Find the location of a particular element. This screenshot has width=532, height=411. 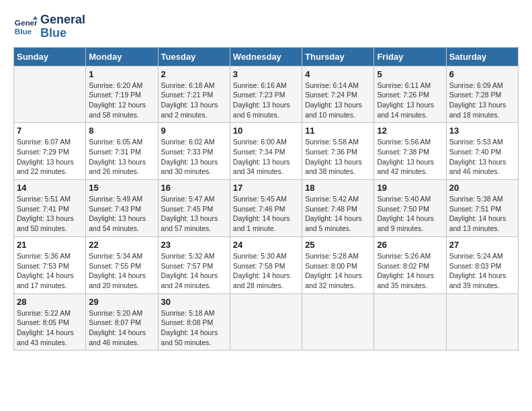

day-cell: 8Sunrise: 6:05 AM Sunset: 7:31 PM Daylig… is located at coordinates (122, 152).